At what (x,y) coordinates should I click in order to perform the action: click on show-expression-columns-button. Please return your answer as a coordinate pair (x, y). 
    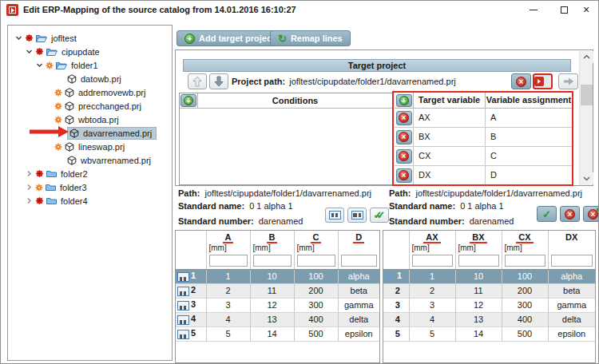
    Looking at the image, I should click on (357, 216).